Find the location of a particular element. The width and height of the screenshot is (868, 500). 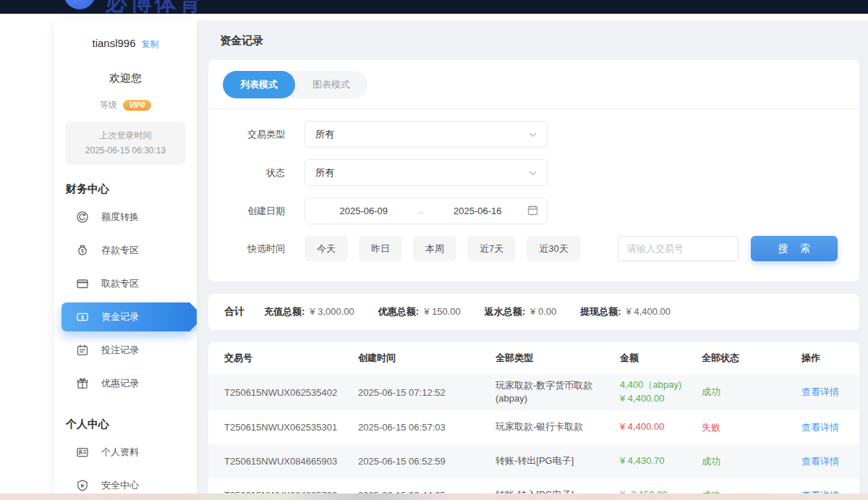

deposit-total-value: ¥ 3,000.00 is located at coordinates (331, 311).